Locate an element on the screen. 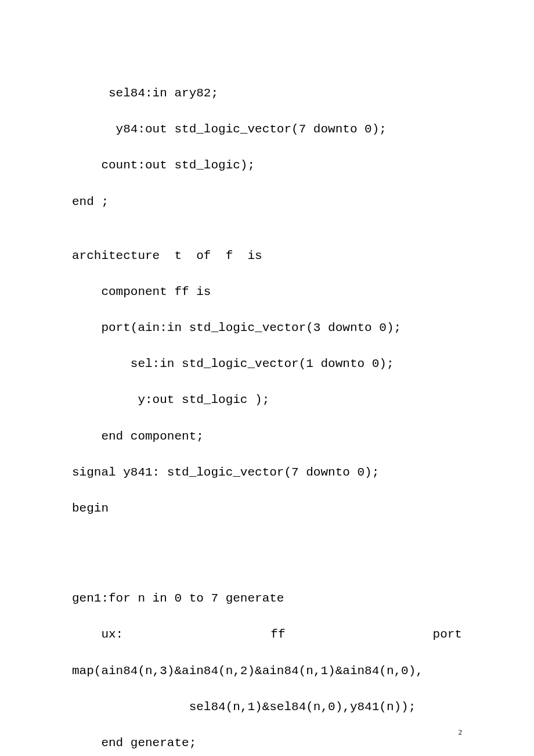 The image size is (534, 756). code-line: begin is located at coordinates (267, 509).